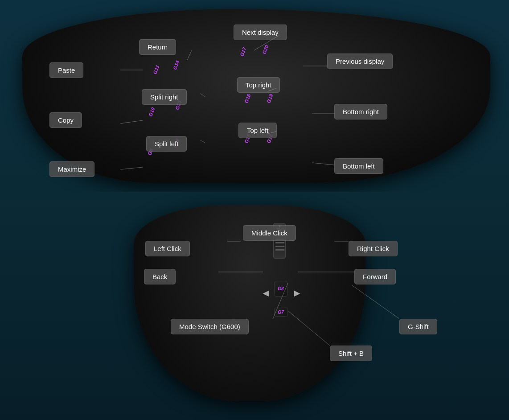  What do you see at coordinates (361, 111) in the screenshot?
I see `bottom-right-label: Bottom right` at bounding box center [361, 111].